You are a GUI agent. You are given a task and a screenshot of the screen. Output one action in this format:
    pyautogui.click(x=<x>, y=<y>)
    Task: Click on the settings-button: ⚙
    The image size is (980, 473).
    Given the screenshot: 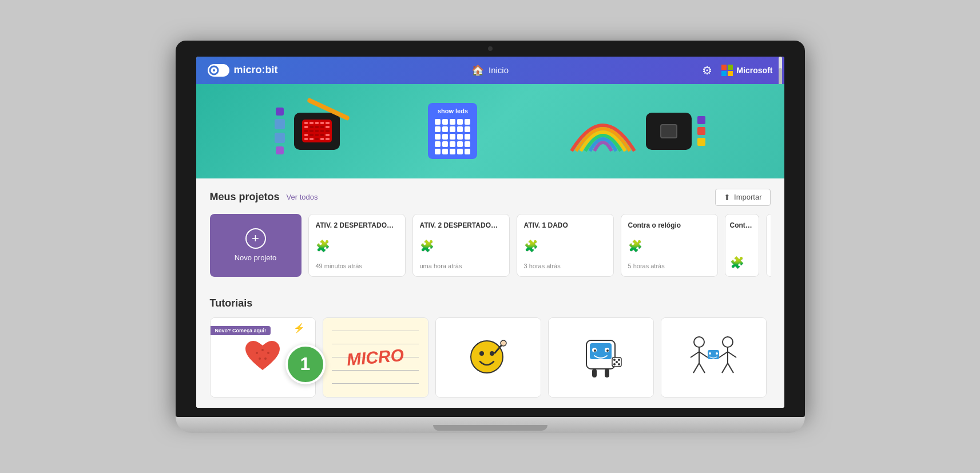 What is the action you would take?
    pyautogui.click(x=707, y=70)
    